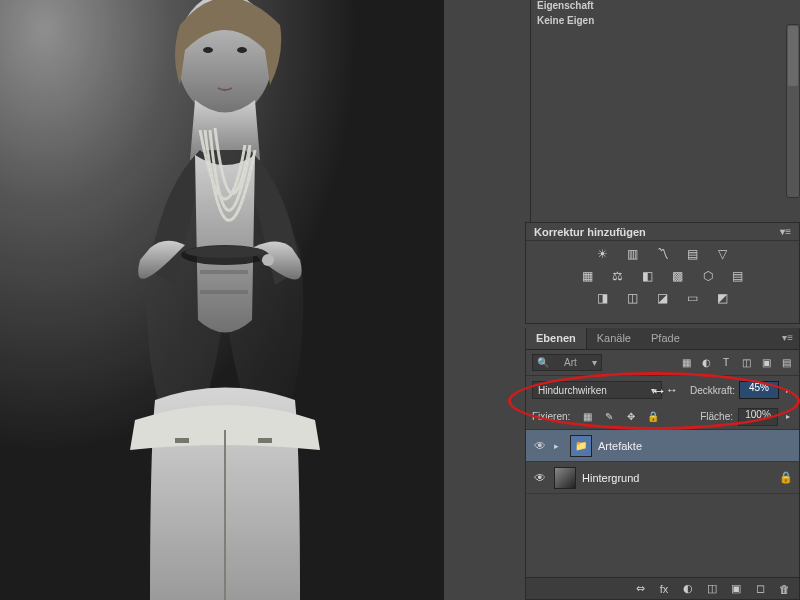 This screenshot has width=800, height=600. I want to click on delete-layer-icon: 🗑, so click(784, 589).